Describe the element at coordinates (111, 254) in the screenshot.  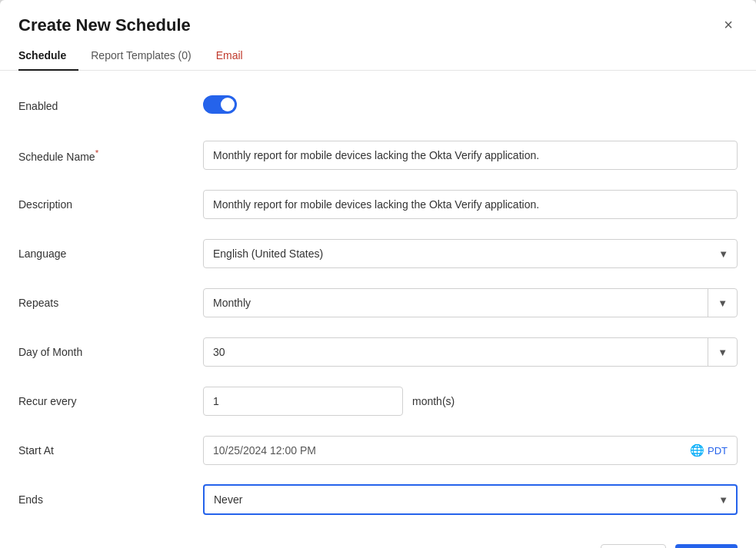
I see `language-label: Language` at that location.